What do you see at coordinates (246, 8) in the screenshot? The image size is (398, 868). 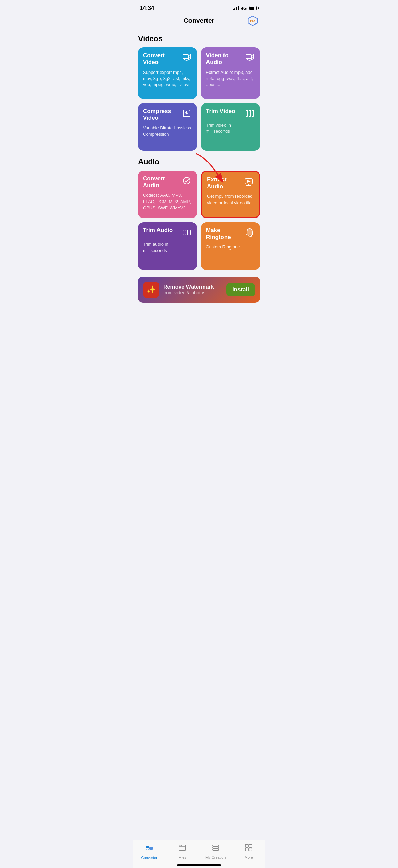 I see `status-icons: 4G` at bounding box center [246, 8].